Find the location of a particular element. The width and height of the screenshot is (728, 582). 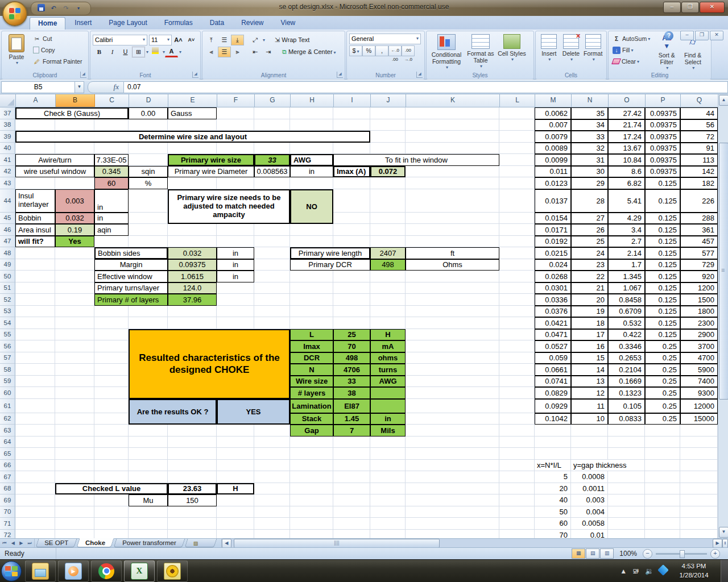

conditional-formatting-button: Conditional Formatting▾ is located at coordinates (446, 52).